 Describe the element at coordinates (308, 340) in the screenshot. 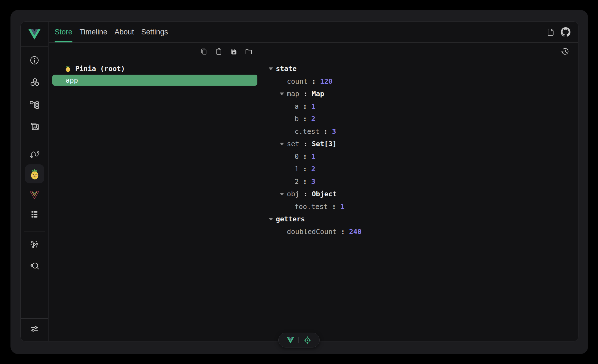

I see `component-inspector-button` at that location.